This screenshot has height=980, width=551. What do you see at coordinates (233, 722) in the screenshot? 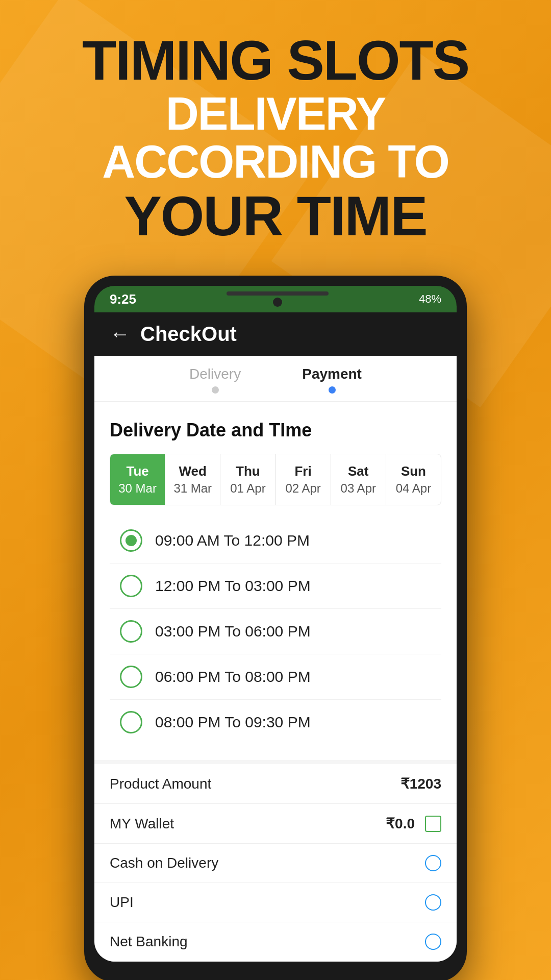
I see `time-label-4: 08:00 PM To 09:30 PM` at bounding box center [233, 722].